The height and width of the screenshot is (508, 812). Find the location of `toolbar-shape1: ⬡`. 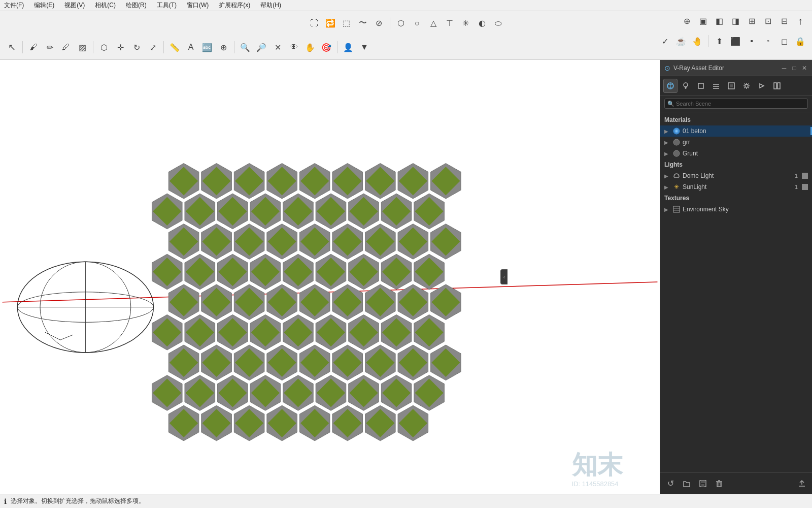

toolbar-shape1: ⬡ is located at coordinates (401, 23).